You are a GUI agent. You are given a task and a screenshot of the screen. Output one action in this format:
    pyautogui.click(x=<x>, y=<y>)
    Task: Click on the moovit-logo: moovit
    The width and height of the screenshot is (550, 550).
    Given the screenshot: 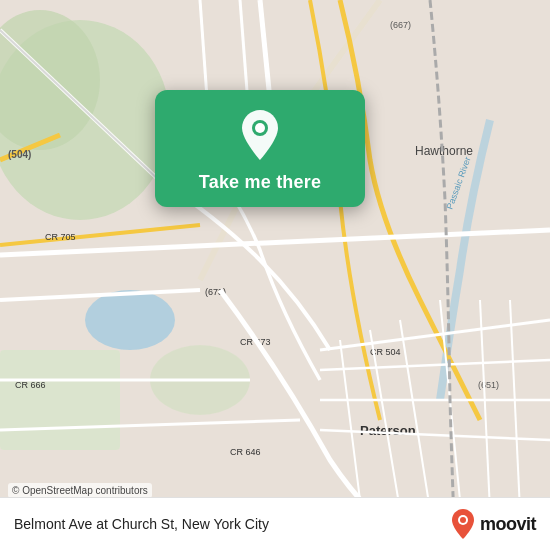 What is the action you would take?
    pyautogui.click(x=493, y=524)
    